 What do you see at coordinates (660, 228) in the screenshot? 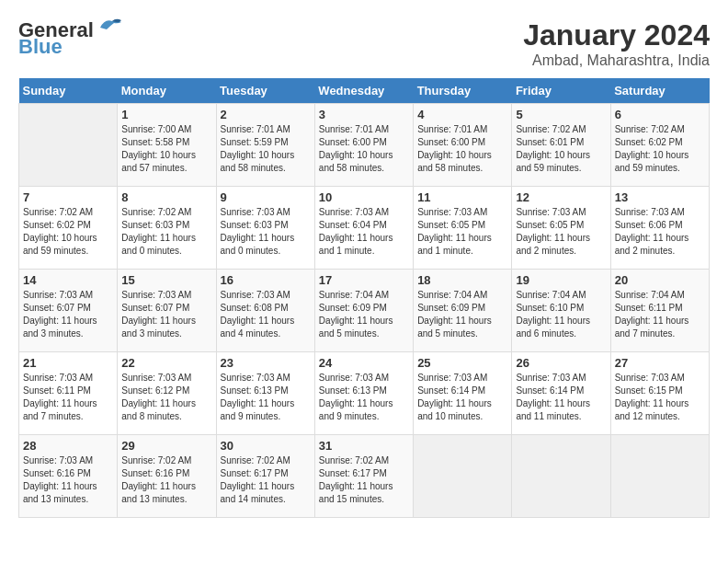
I see `calendar-cell: 13Sunrise: 7:03 AM Sunset: 6:06 PM Dayli…` at bounding box center [660, 228].